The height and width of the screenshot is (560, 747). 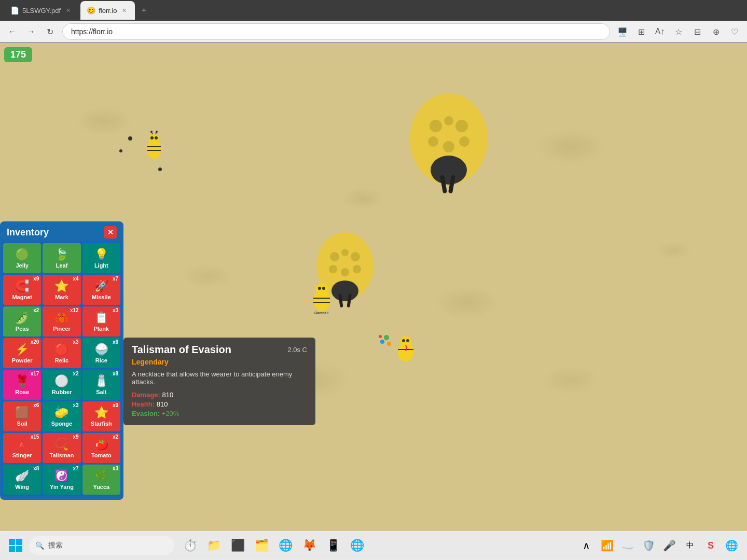 What do you see at coordinates (61, 290) in the screenshot?
I see `inv-item-mark: x4 ⭐ Mark` at bounding box center [61, 290].